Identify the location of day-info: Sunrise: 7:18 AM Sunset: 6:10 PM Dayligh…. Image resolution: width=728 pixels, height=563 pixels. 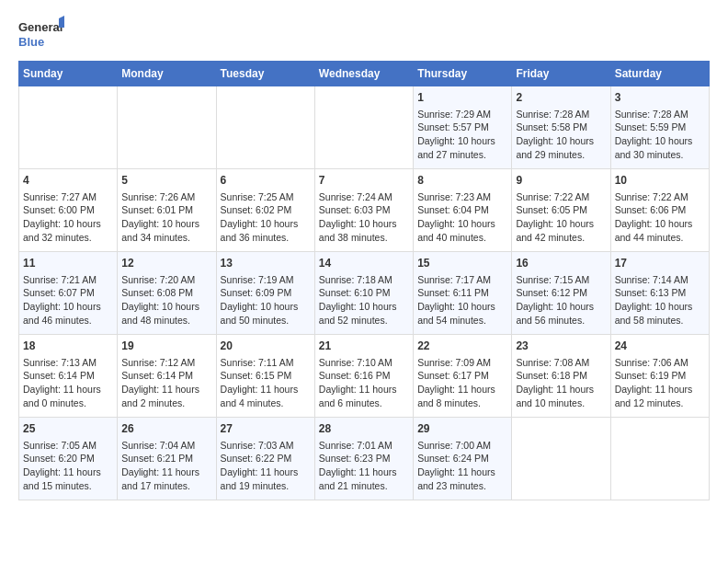
(364, 300).